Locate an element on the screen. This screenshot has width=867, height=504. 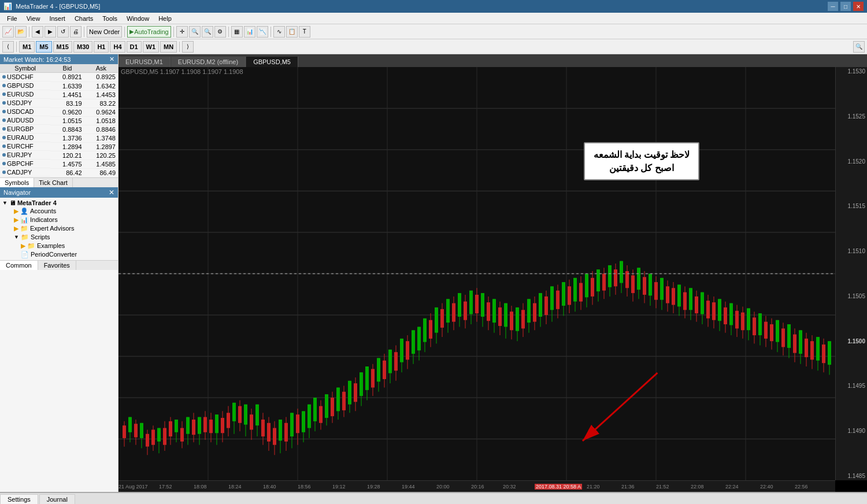
period-w1-btn: W1 is located at coordinates (151, 47).